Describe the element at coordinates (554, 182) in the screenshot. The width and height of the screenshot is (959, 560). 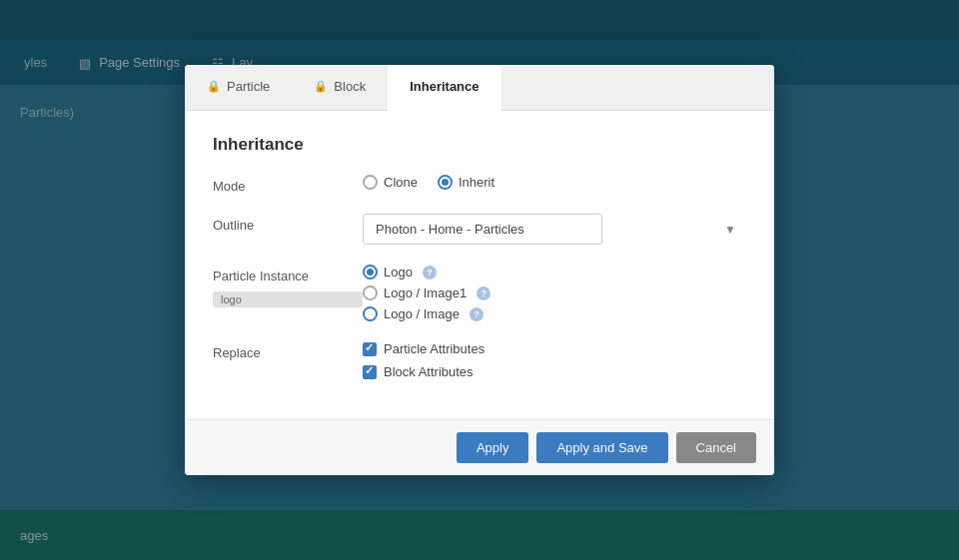
I see `mode-radio-group: Clone Inherit` at that location.